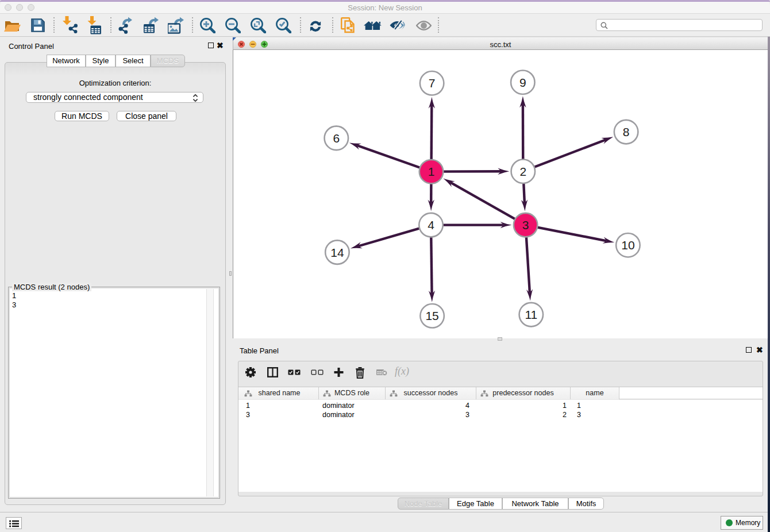  Describe the element at coordinates (523, 83) in the screenshot. I see `svg-text: 9` at that location.